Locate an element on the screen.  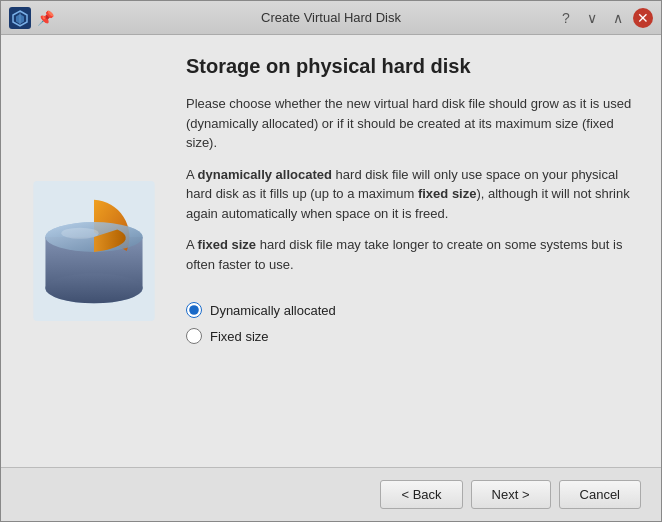
close-button: ✕ is located at coordinates (643, 18).